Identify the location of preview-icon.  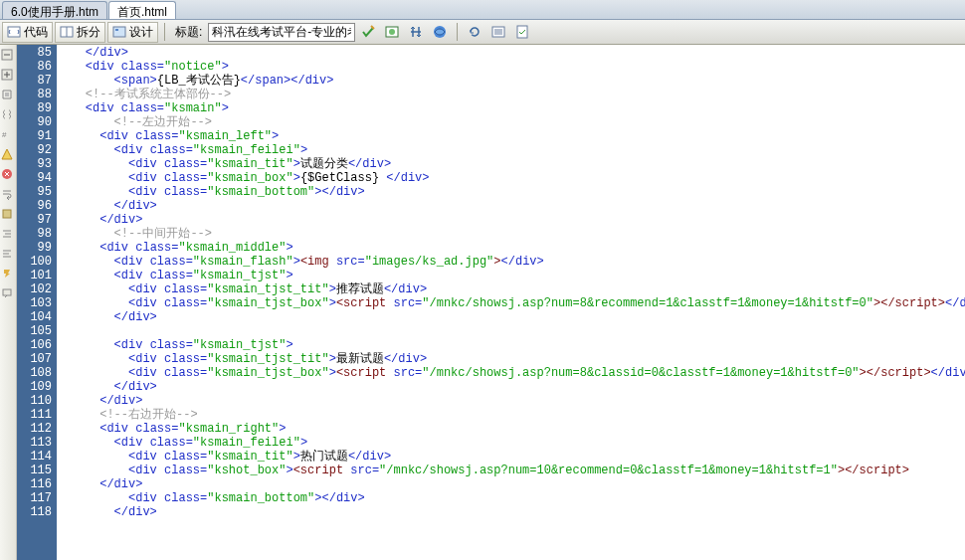
(440, 32).